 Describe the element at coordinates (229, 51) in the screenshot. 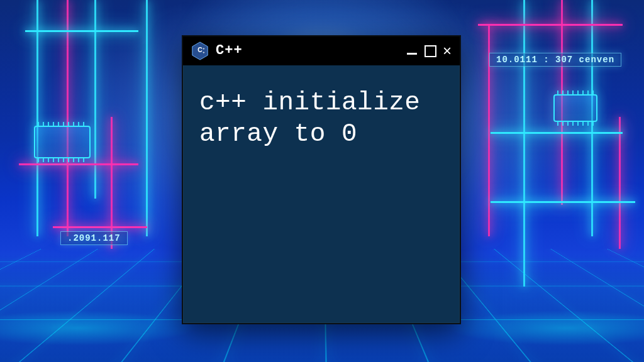

I see `window-title: C++` at that location.